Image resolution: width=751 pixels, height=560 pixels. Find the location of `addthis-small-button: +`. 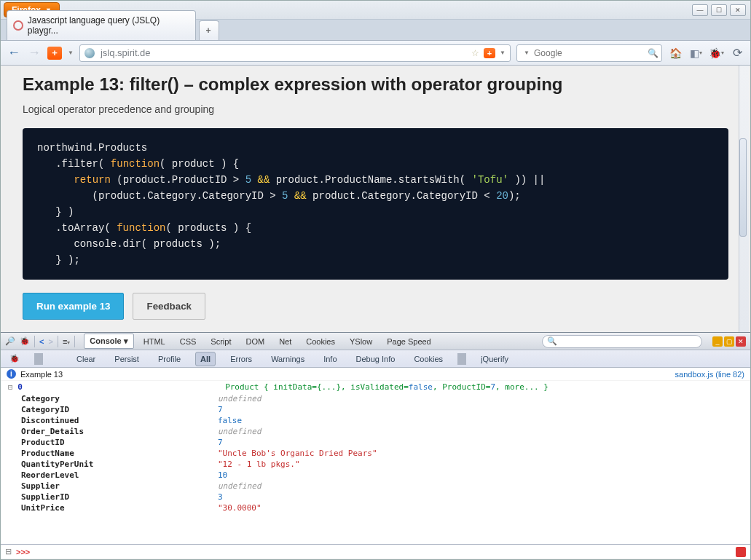

addthis-small-button: + is located at coordinates (489, 53).